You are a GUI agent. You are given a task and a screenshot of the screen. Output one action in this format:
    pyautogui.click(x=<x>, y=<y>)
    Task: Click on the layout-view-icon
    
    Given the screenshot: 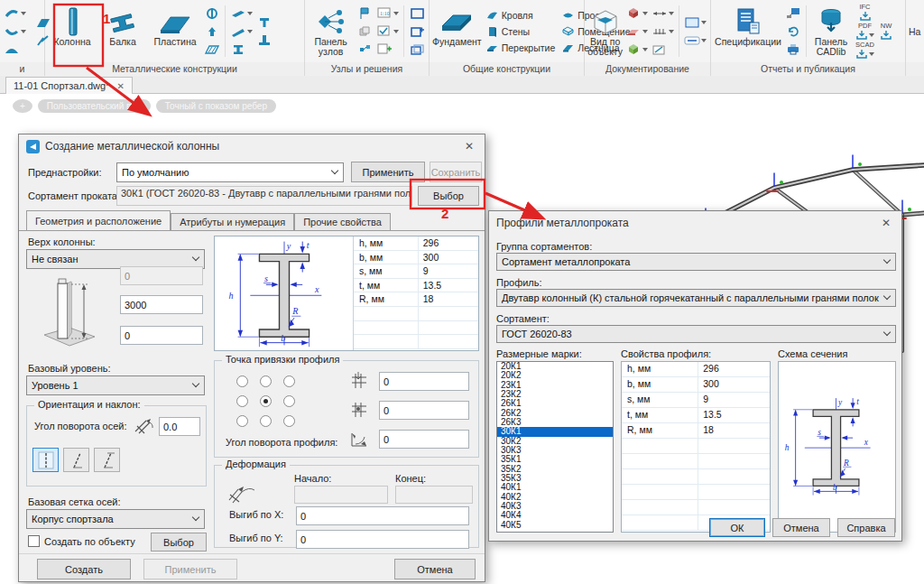 What is the action you would take?
    pyautogui.click(x=692, y=22)
    